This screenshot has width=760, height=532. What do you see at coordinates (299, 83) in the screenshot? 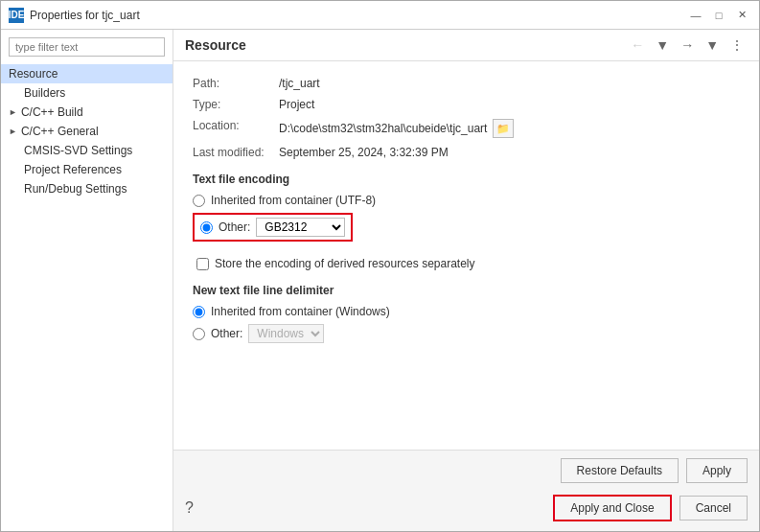
I see `path-value: /tjc_uart` at bounding box center [299, 83].